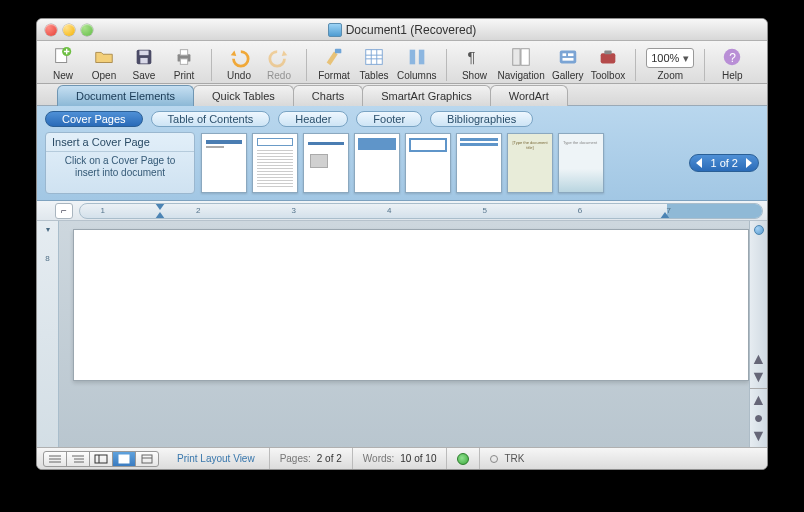  What do you see at coordinates (147, 459) in the screenshot?
I see `notebook-view-button` at bounding box center [147, 459].